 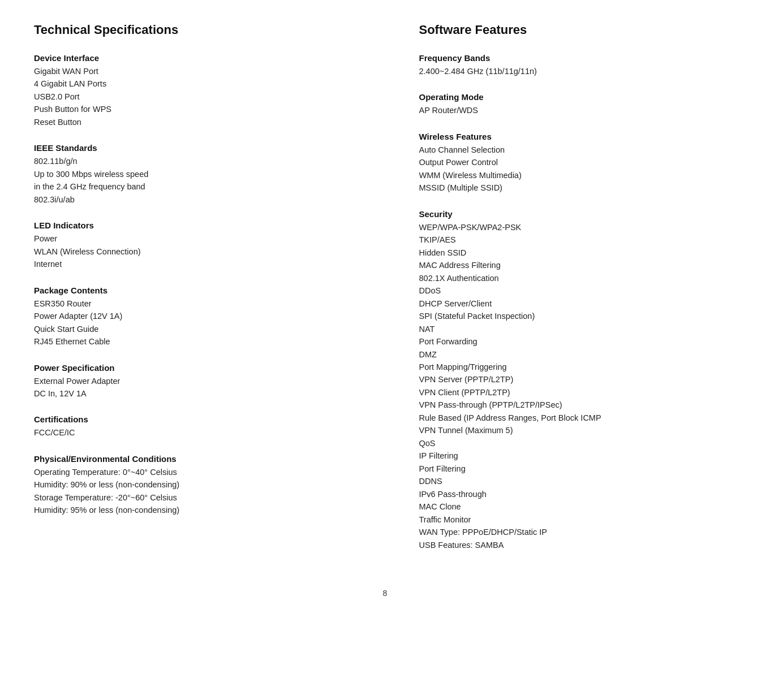 What do you see at coordinates (192, 491) in the screenshot?
I see `section-content-physical-environmental: Operating Temperature: 0°~40° CelsiusHum…` at bounding box center [192, 491].